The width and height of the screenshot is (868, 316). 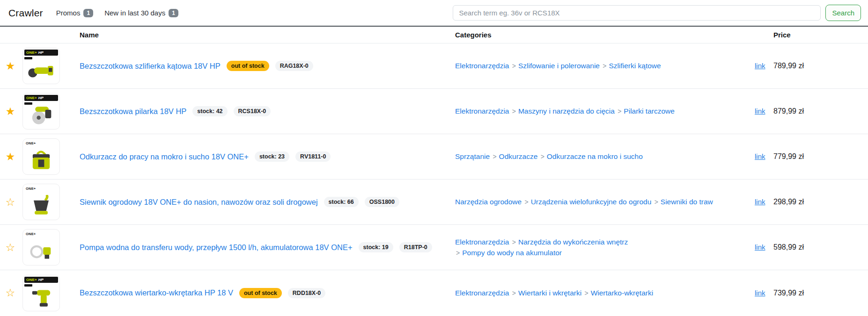 What do you see at coordinates (555, 65) in the screenshot?
I see `crumb-group: >Szlifowanie i polerowanie` at bounding box center [555, 65].